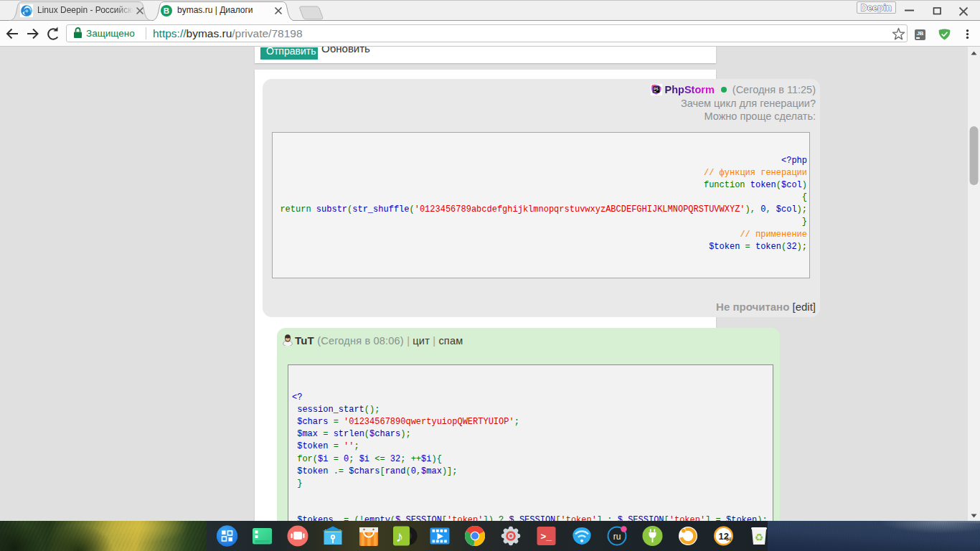 The height and width of the screenshot is (551, 980). Describe the element at coordinates (877, 8) in the screenshot. I see `svg-text: Deepin` at that location.